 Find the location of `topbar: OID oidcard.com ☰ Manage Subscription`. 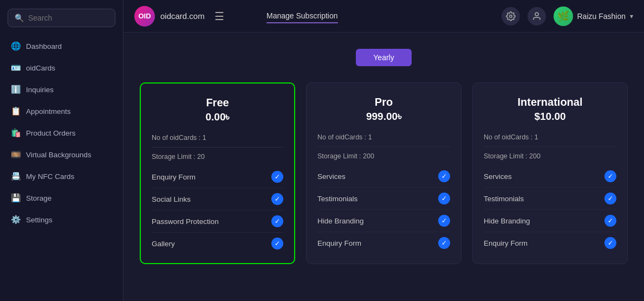

topbar: OID oidcard.com ☰ Manage Subscription is located at coordinates (383, 16).